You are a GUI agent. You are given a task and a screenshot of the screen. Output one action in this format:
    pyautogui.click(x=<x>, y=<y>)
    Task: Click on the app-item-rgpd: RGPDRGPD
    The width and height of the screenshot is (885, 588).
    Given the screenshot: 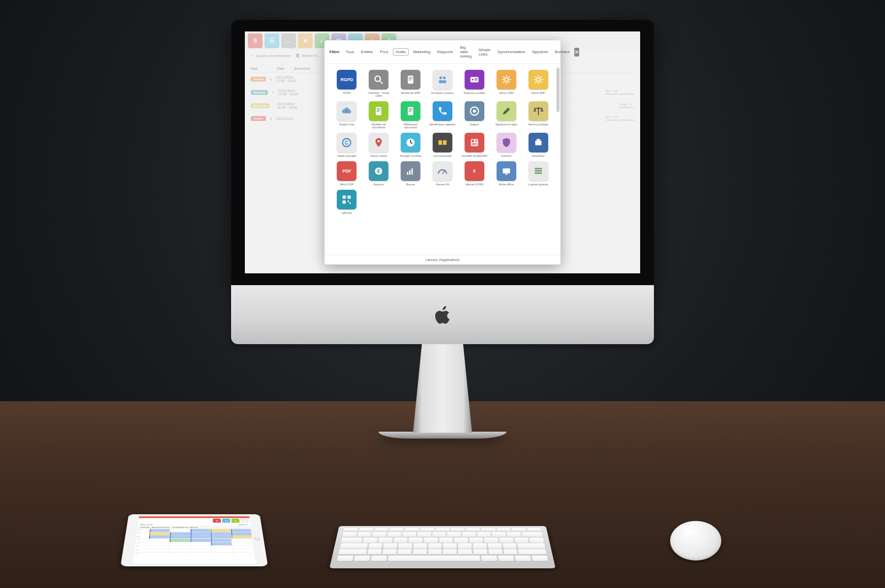 What is the action you would take?
    pyautogui.click(x=347, y=84)
    